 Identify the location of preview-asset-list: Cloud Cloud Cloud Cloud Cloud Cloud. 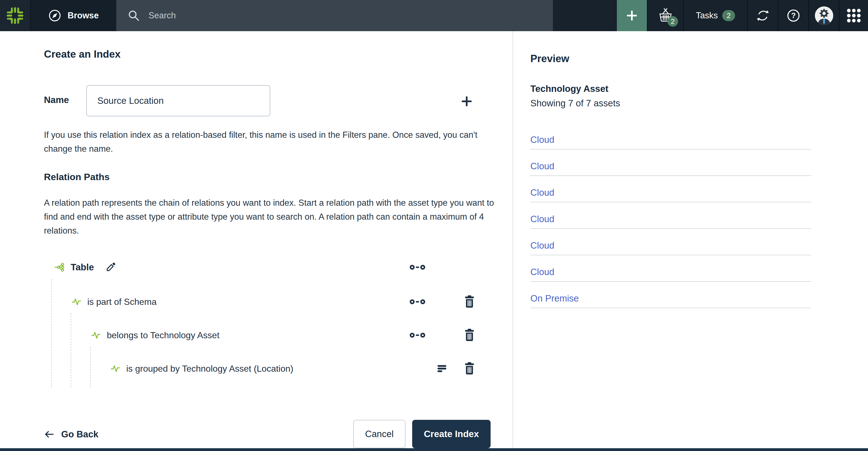
(671, 216).